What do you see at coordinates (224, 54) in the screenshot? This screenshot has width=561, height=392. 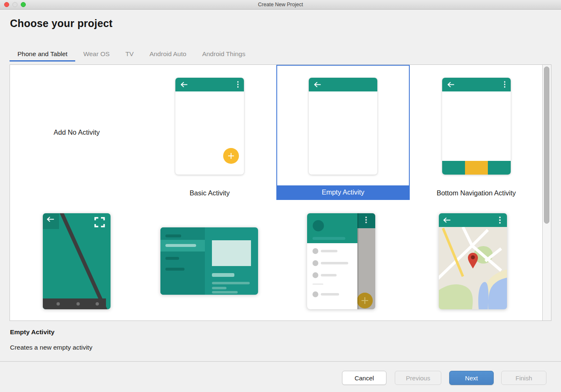 I see `tab-android-things: Android Things` at bounding box center [224, 54].